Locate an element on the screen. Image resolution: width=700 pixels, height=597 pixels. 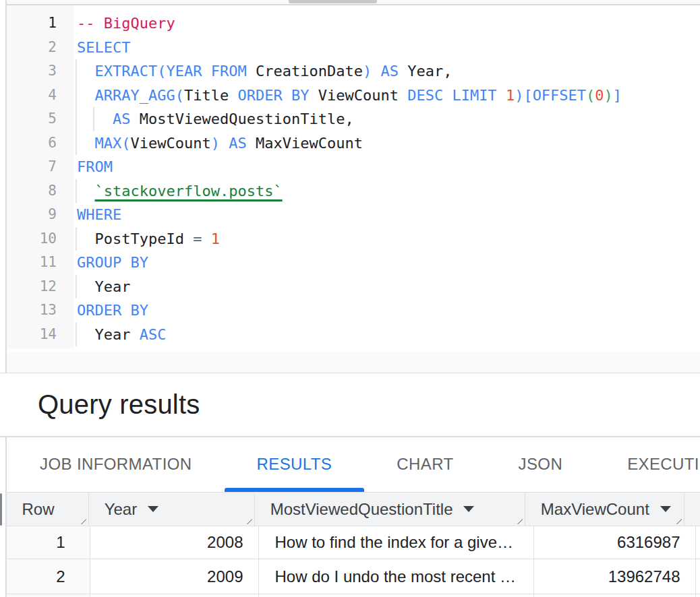
line-number: 14 is located at coordinates (32, 335).